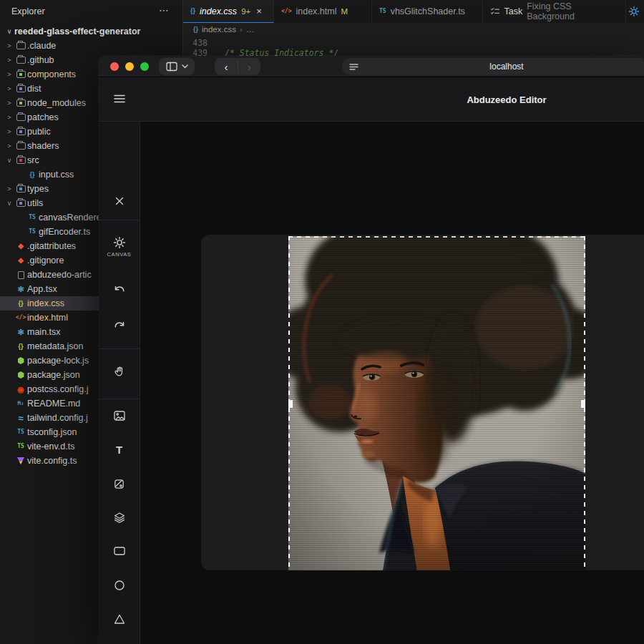  I want to click on tree-root: ∨ reeded-glass-effect-generator, so click(92, 31).